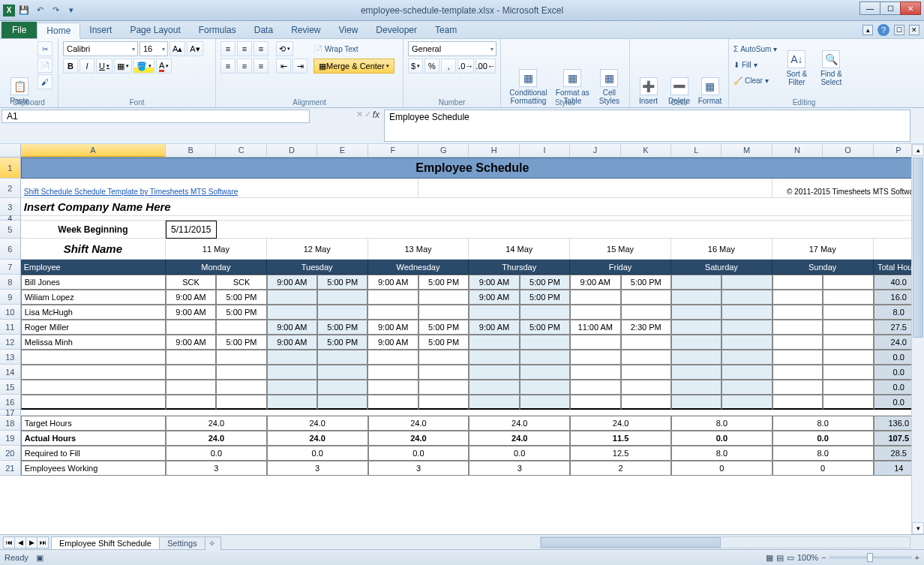 Image resolution: width=924 pixels, height=565 pixels. What do you see at coordinates (848, 188) in the screenshot?
I see `cell: © 2011-2015 Timesheets MTS Software` at bounding box center [848, 188].